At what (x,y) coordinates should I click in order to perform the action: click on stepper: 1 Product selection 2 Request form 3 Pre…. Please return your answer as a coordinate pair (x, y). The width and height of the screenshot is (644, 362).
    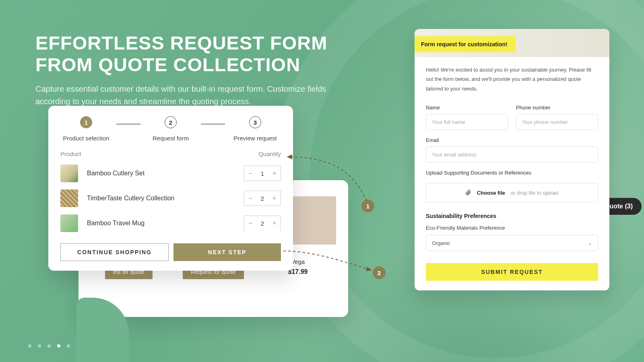
    Looking at the image, I should click on (171, 129).